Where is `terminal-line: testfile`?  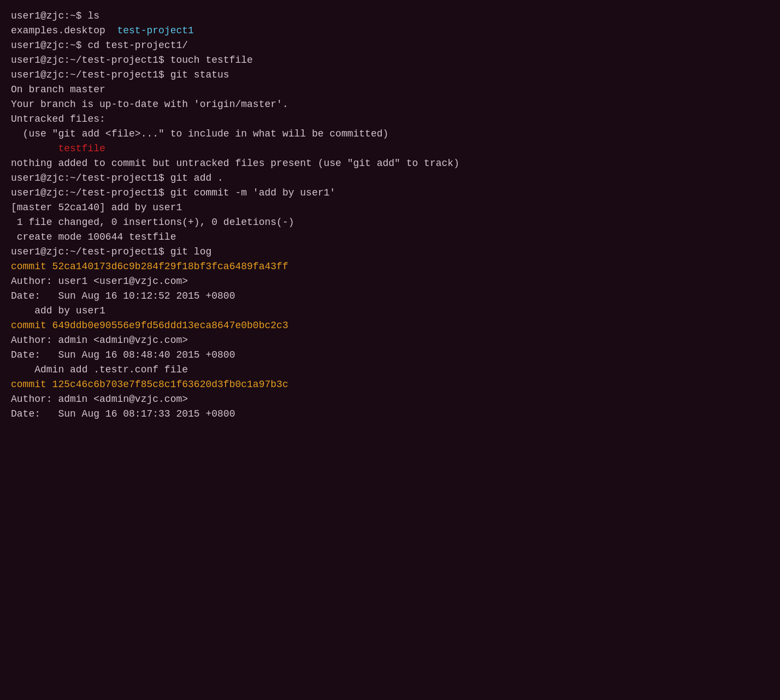 terminal-line: testfile is located at coordinates (390, 149).